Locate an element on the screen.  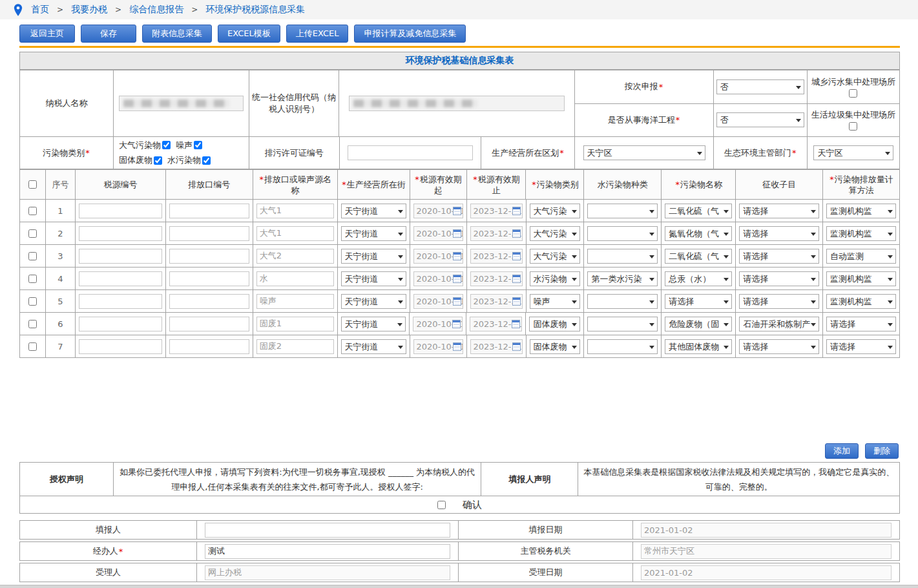
pollutant-name-select: 总汞（水） is located at coordinates (698, 279).